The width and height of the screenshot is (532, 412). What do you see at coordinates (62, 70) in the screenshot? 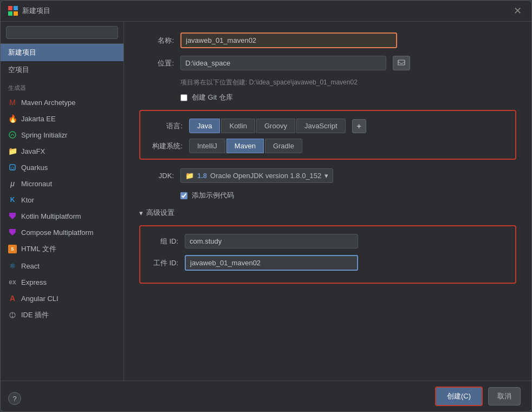
I see `sidebar-item-empty-project: 空项目` at bounding box center [62, 70].